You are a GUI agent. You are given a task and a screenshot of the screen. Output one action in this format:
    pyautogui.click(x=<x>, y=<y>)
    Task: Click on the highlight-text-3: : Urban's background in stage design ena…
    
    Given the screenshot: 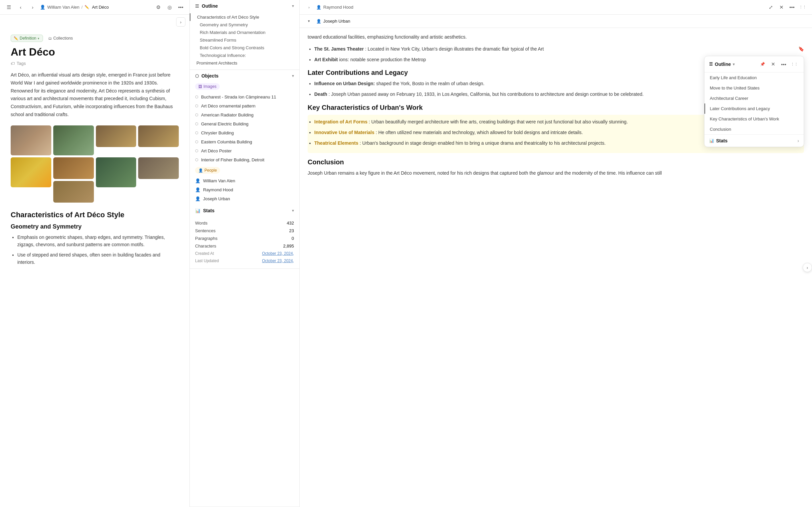 What is the action you would take?
    pyautogui.click(x=483, y=143)
    